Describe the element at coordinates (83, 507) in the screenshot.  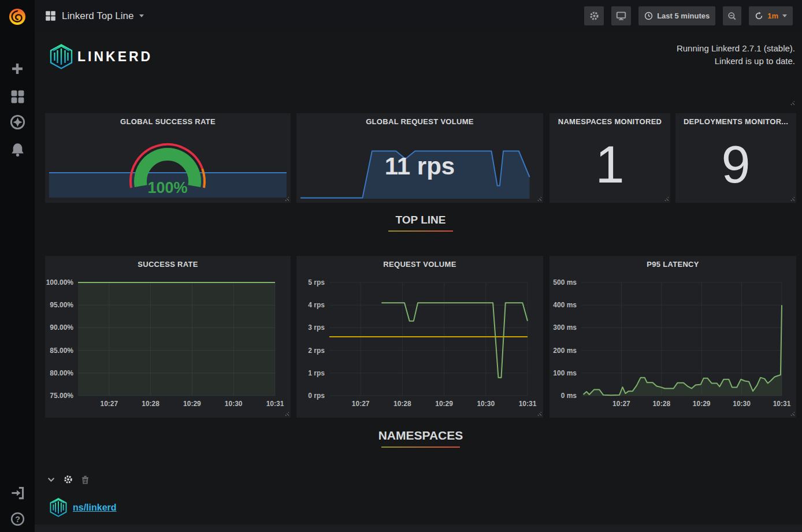
I see `namespace-list-item: ns/linkerd` at that location.